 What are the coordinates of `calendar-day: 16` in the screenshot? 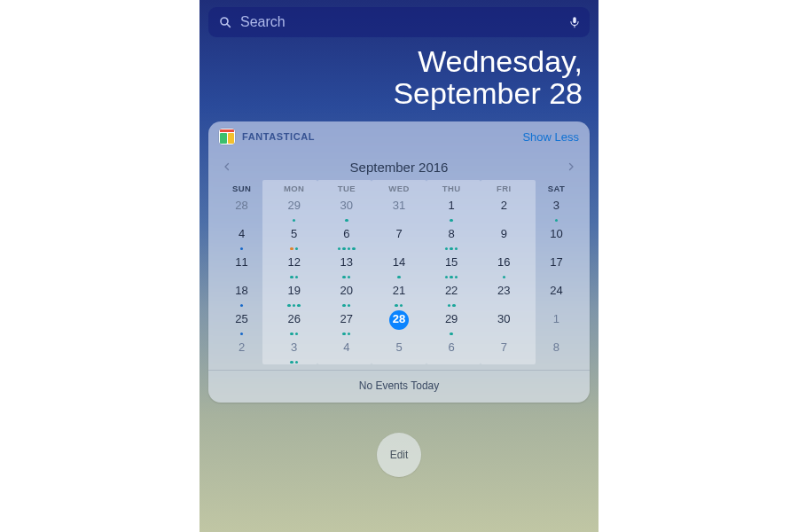 It's located at (504, 267).